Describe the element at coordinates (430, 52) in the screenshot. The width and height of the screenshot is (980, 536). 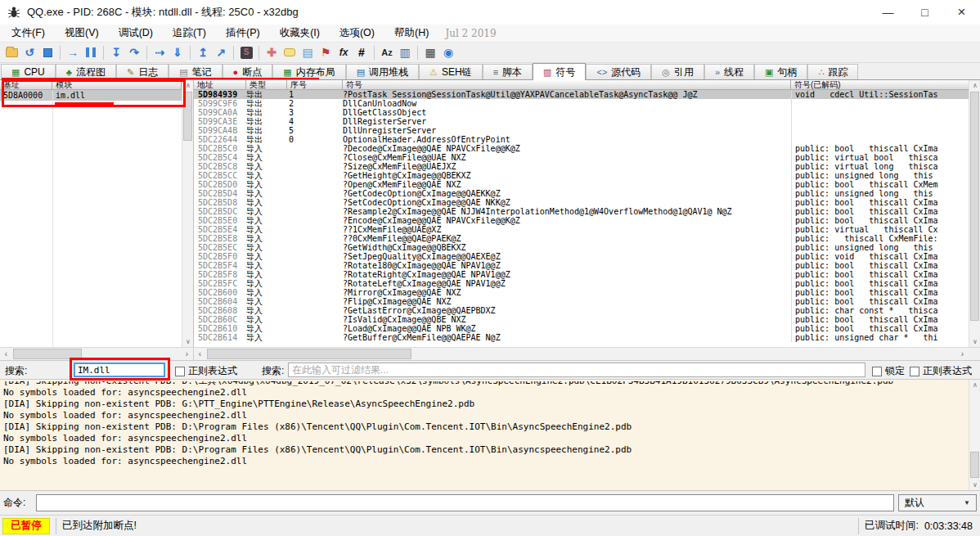
I see `calculator-icon: ▦` at that location.